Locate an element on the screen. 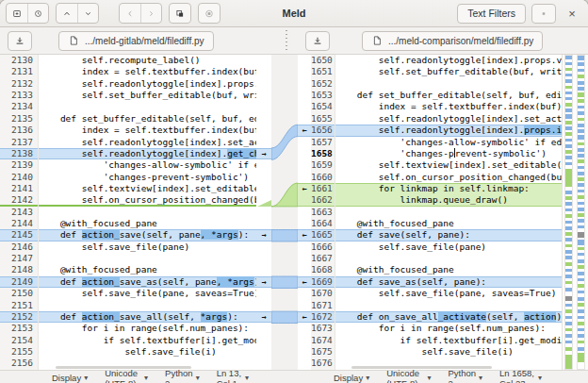 The width and height of the screenshot is (588, 383). pane-splitter is located at coordinates (286, 41).